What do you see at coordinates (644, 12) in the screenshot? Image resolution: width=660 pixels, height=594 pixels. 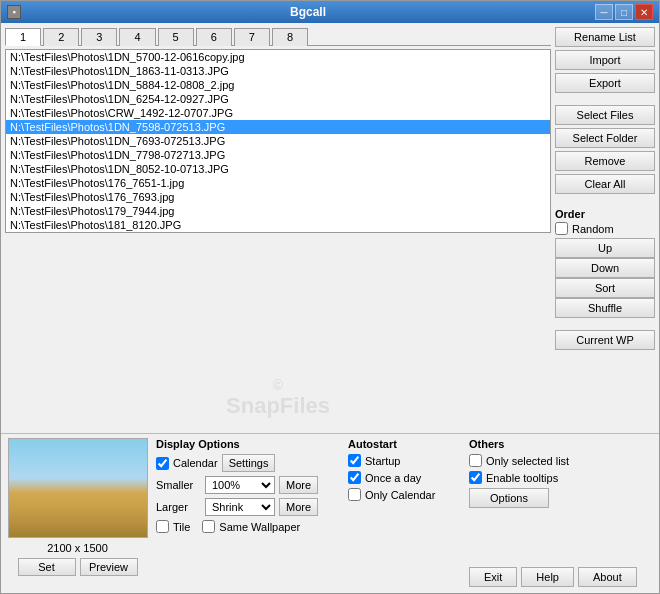 I see `close-button: ✕` at bounding box center [644, 12].